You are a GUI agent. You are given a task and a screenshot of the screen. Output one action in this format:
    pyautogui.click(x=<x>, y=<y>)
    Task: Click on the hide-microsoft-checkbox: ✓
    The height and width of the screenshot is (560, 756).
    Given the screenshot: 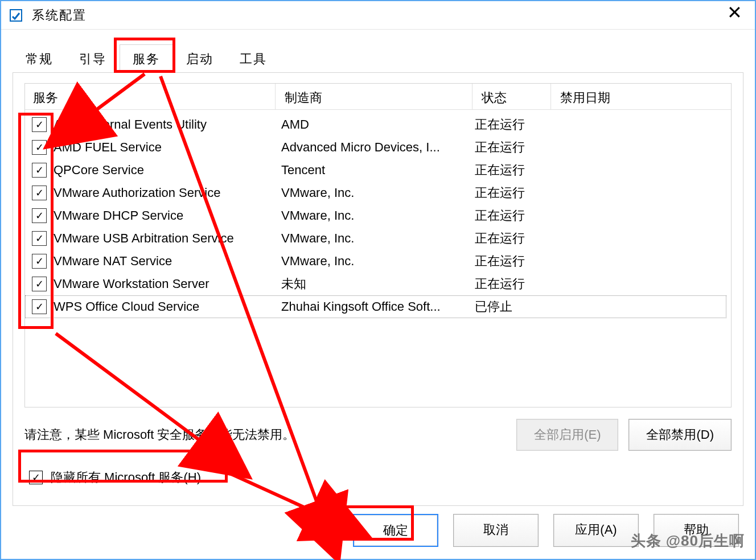 What is the action you would take?
    pyautogui.click(x=36, y=477)
    